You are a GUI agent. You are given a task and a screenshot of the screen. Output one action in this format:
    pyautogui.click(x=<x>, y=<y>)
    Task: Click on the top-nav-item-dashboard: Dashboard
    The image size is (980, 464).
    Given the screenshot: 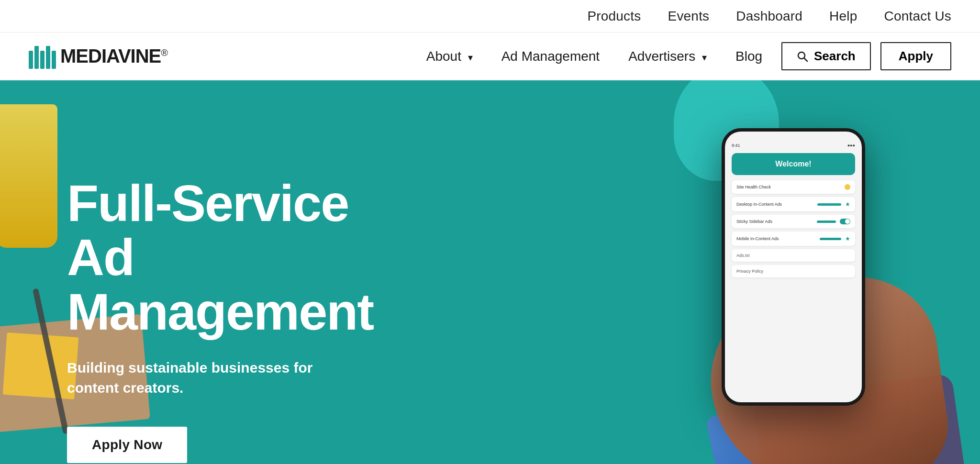 What is the action you would take?
    pyautogui.click(x=769, y=16)
    